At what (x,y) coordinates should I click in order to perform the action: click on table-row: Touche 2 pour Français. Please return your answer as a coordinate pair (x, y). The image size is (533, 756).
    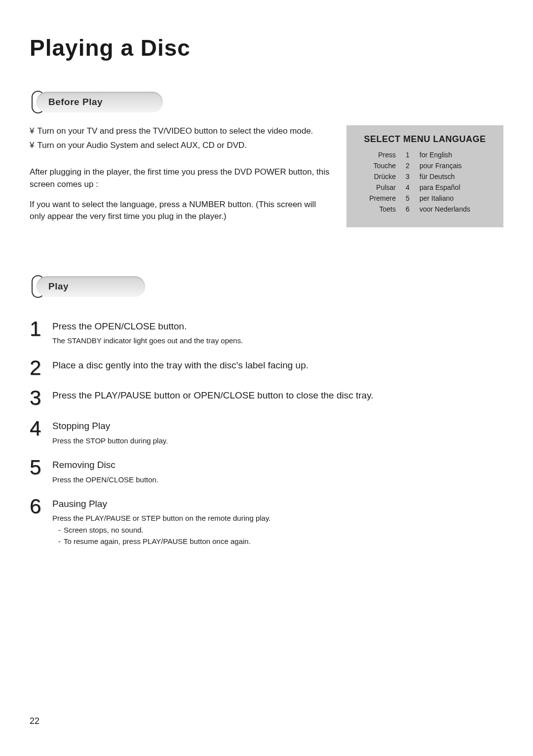
    Looking at the image, I should click on (425, 166).